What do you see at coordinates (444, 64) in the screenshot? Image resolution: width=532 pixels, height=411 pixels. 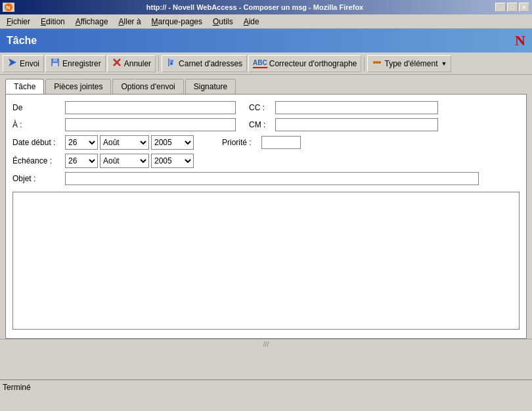 I see `type-dropdown-arrow: ▼` at bounding box center [444, 64].